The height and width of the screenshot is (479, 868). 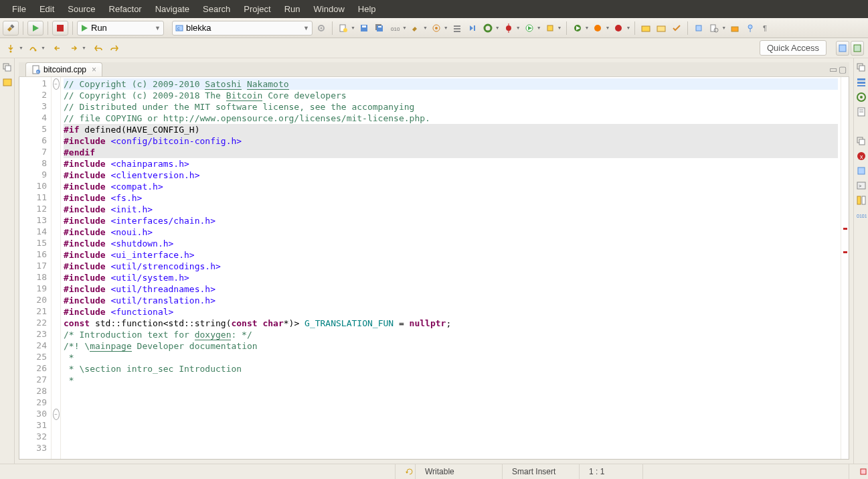 What do you see at coordinates (863, 472) in the screenshot?
I see `tip-icon` at bounding box center [863, 472].